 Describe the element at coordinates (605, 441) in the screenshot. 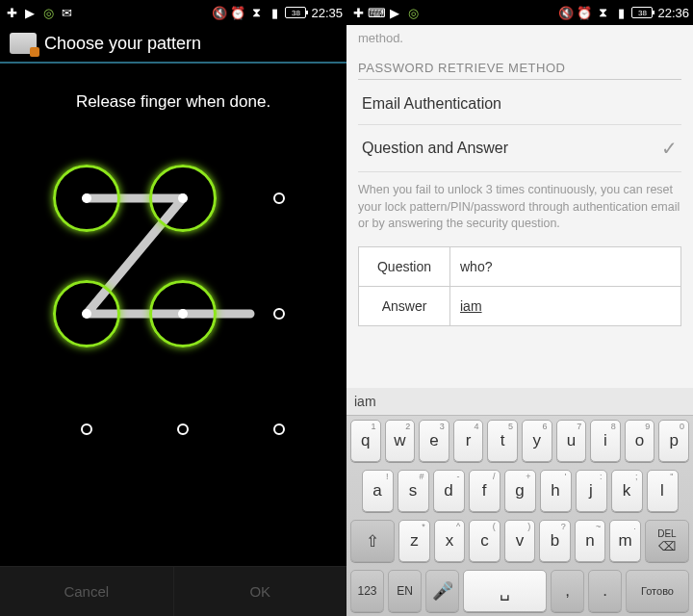

I see `key-i: 8i` at that location.